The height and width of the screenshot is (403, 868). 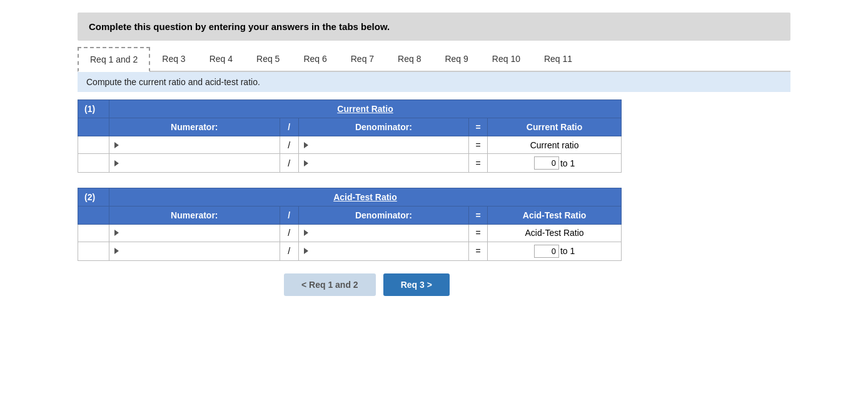 What do you see at coordinates (384, 215) in the screenshot?
I see `section2-col-denominator: Denominator:` at bounding box center [384, 215].